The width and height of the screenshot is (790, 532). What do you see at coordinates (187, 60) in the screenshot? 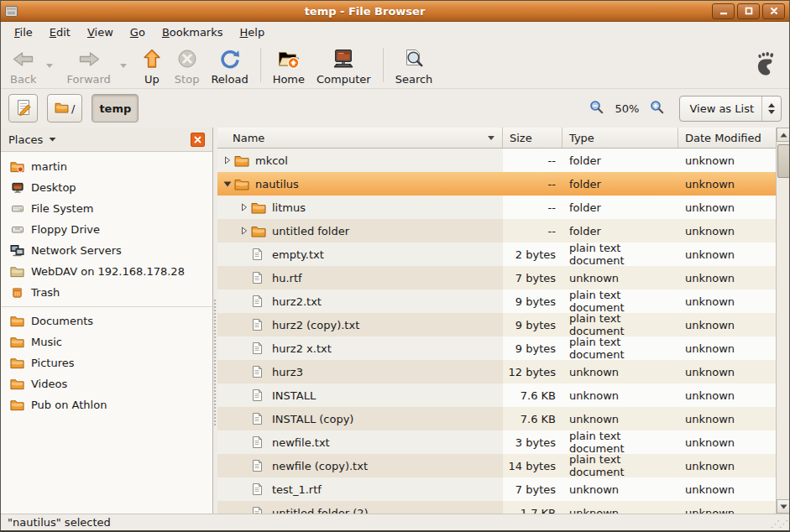
I see `stop-icon` at bounding box center [187, 60].